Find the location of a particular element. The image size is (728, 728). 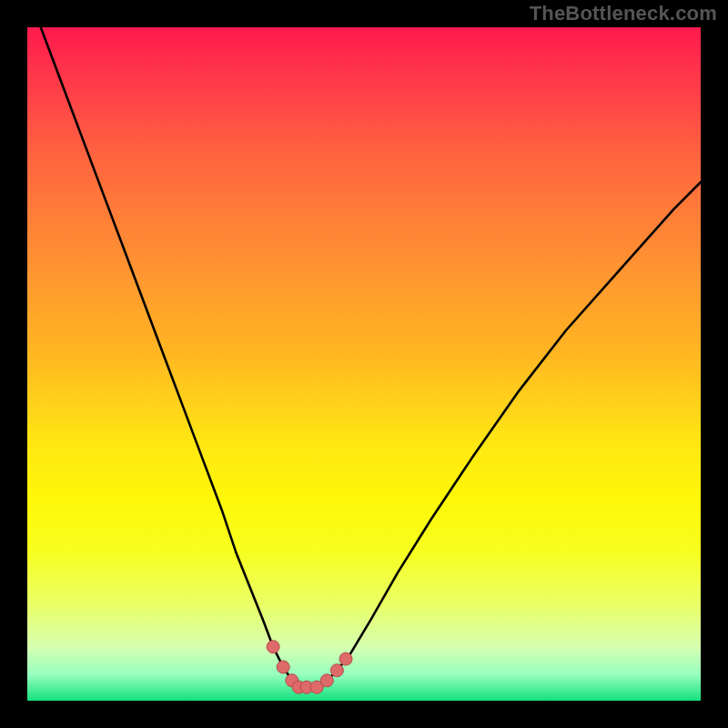

bottom-marker-group is located at coordinates (309, 667).